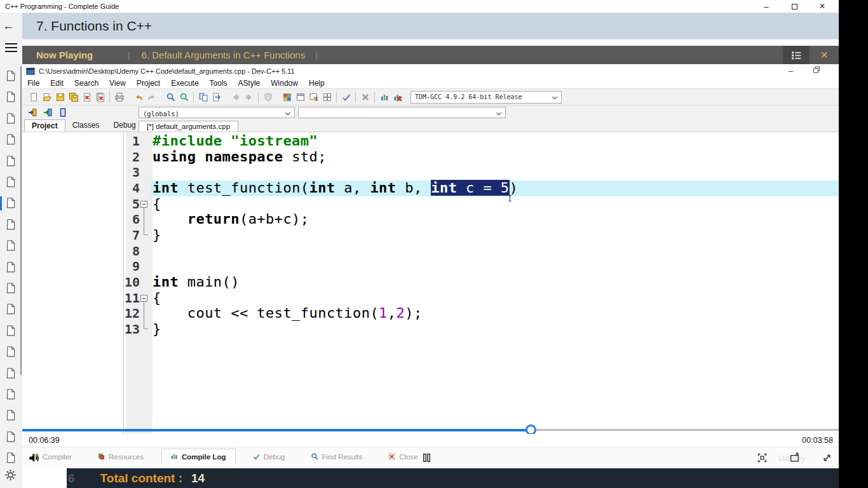 This screenshot has width=868, height=488. I want to click on goto-line-icon, so click(216, 97).